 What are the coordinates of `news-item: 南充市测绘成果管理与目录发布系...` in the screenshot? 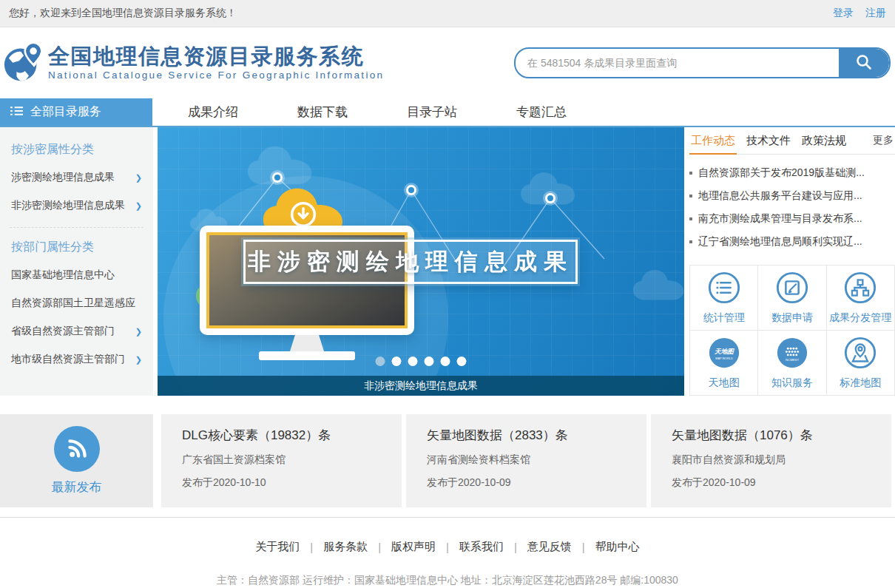 It's located at (792, 219).